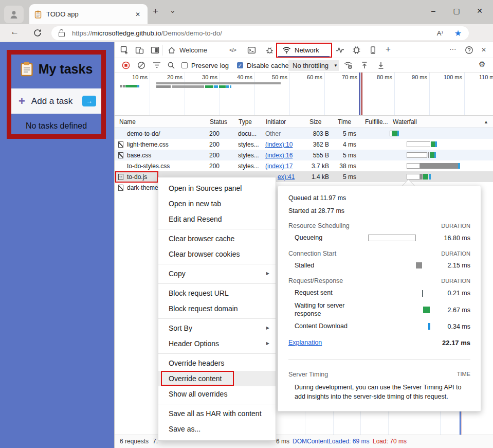 The height and width of the screenshot is (448, 493). What do you see at coordinates (217, 309) in the screenshot?
I see `menu-item: Block request domain` at bounding box center [217, 309].